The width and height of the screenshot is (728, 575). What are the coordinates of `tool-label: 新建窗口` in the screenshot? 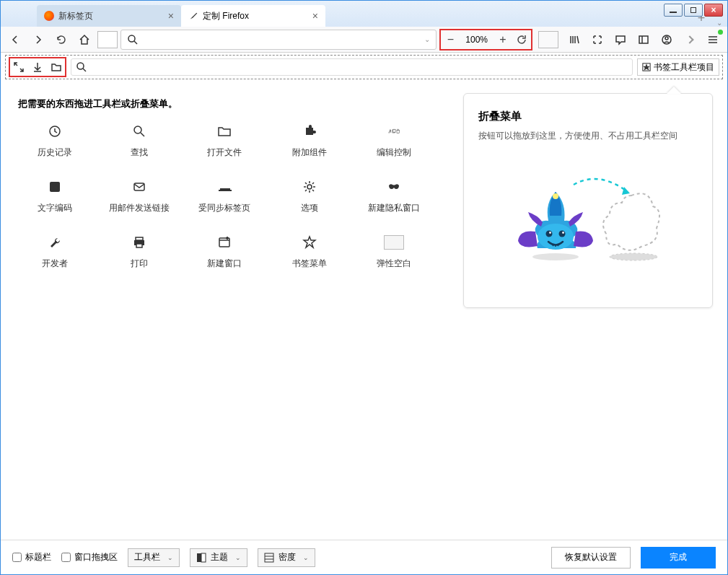 It's located at (224, 264).